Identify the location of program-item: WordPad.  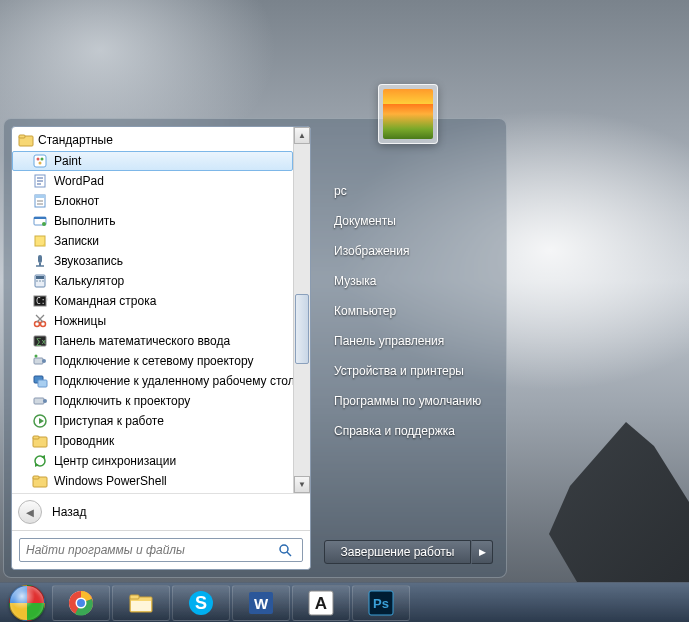
(152, 181).